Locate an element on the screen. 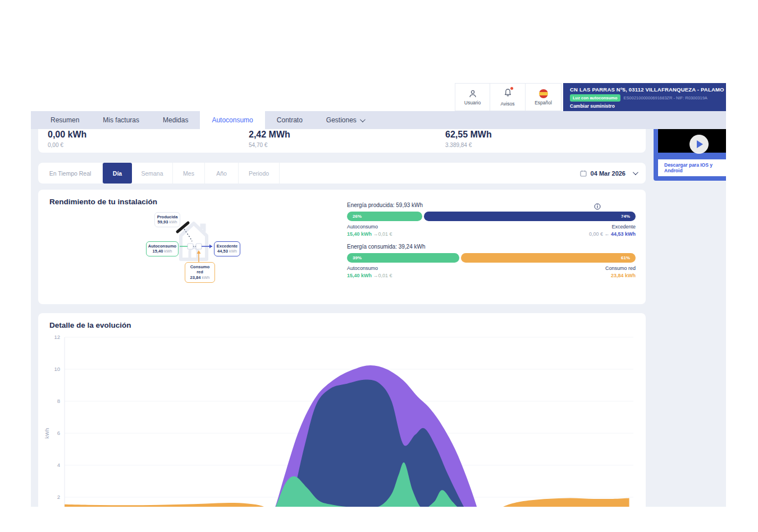  calendar-icon is located at coordinates (583, 173).